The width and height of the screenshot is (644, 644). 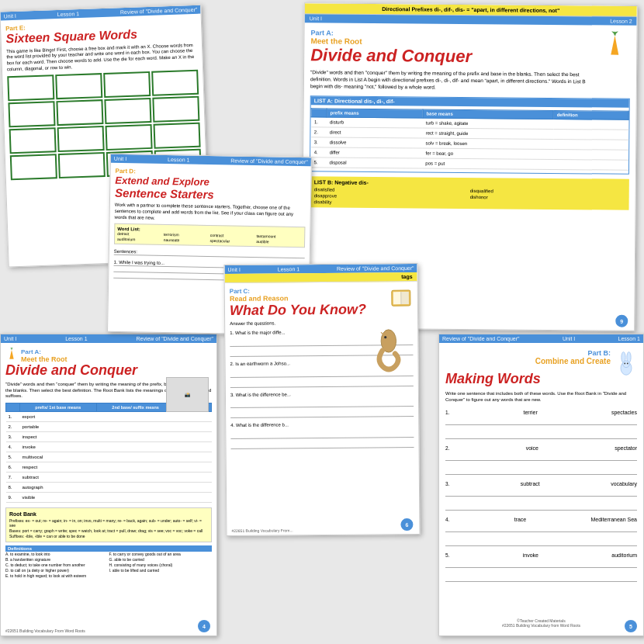 What do you see at coordinates (625, 448) in the screenshot?
I see `word2: spectator` at bounding box center [625, 448].